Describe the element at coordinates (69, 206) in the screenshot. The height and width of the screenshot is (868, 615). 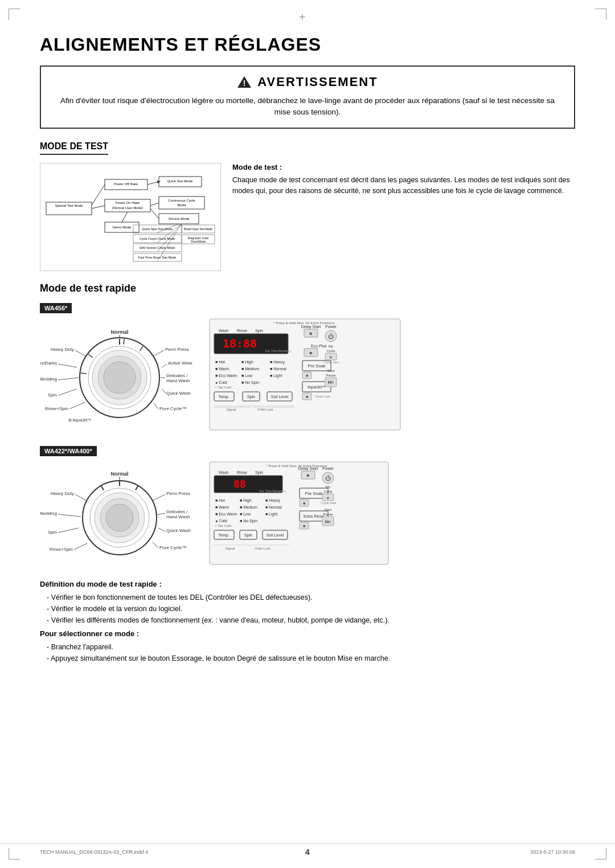
I see `svg-text: Special Test Mode` at that location.